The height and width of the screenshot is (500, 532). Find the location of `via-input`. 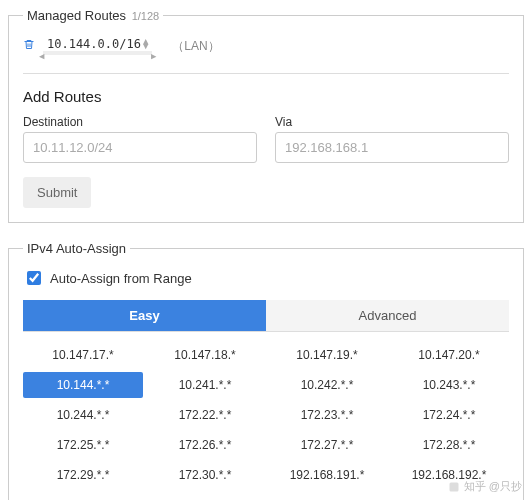

via-input is located at coordinates (392, 148).